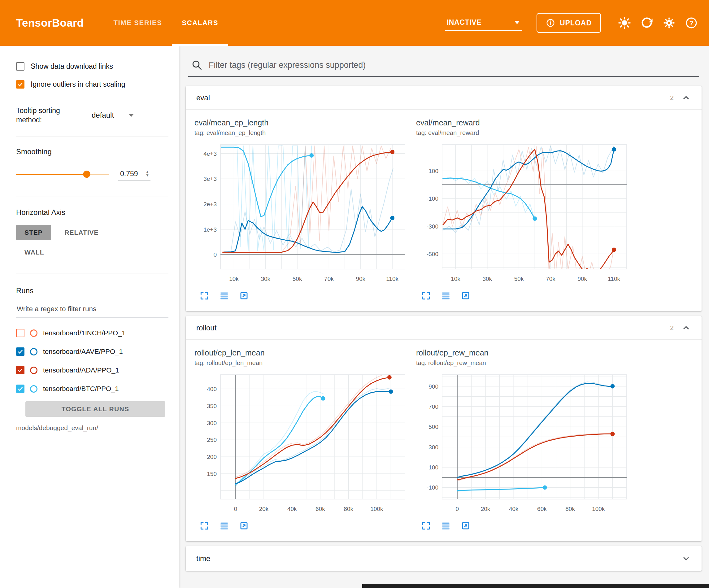 This screenshot has width=709, height=588. I want to click on axis-step-button: STEP, so click(34, 232).